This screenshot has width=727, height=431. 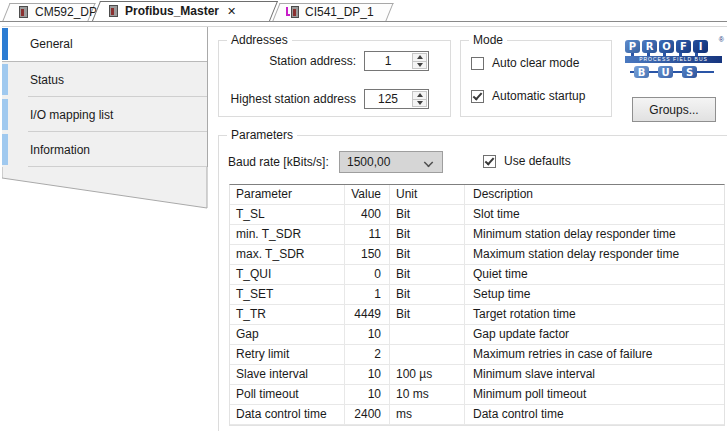 I want to click on description-cell: Slot time, so click(x=594, y=214).